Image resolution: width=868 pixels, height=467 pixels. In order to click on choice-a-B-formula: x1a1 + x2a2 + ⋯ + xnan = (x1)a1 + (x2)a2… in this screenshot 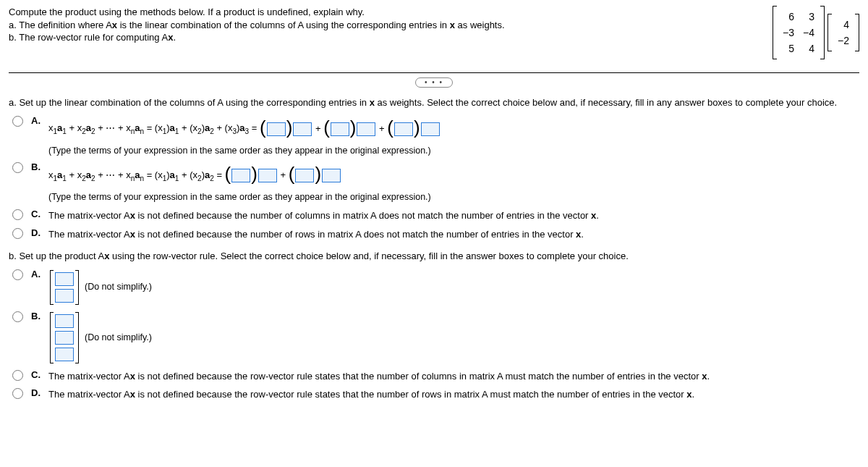, I will do `click(137, 175)`.